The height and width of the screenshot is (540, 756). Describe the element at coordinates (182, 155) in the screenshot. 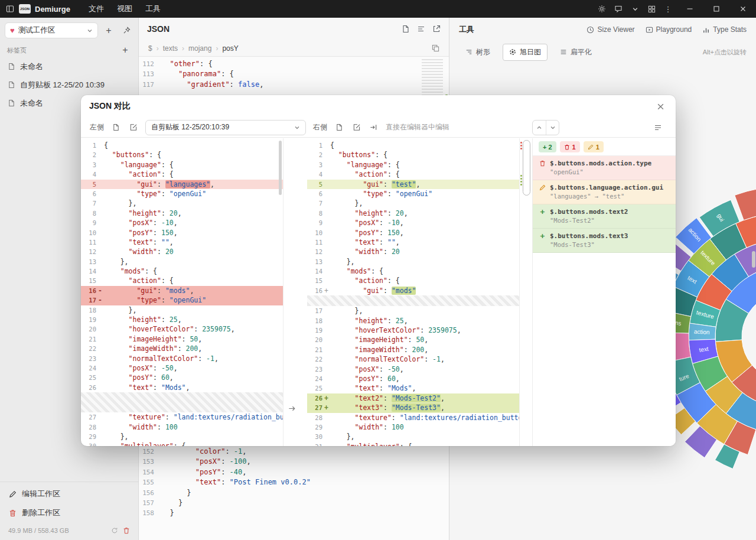

I see `diff-code-line: 2 "buttons": {` at that location.